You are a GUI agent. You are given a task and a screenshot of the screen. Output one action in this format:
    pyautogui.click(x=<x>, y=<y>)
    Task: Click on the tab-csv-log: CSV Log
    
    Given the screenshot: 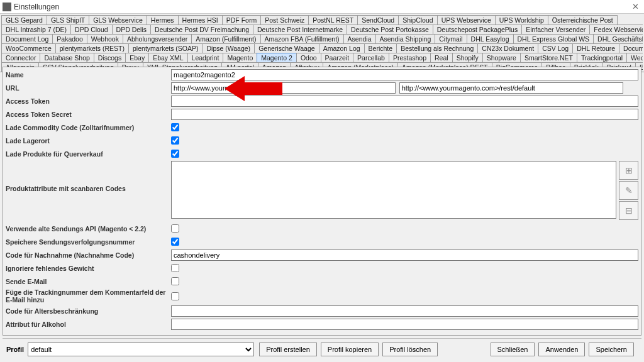 What is the action you would take?
    pyautogui.click(x=555, y=48)
    